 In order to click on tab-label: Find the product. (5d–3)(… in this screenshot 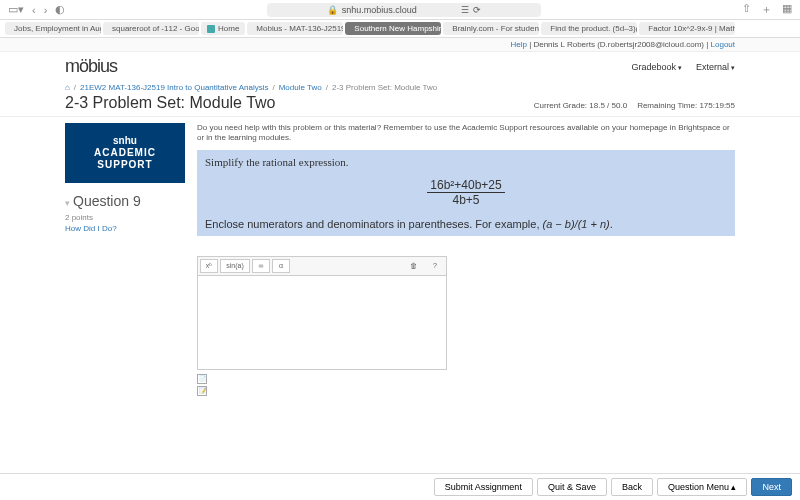, I will do `click(594, 28)`.